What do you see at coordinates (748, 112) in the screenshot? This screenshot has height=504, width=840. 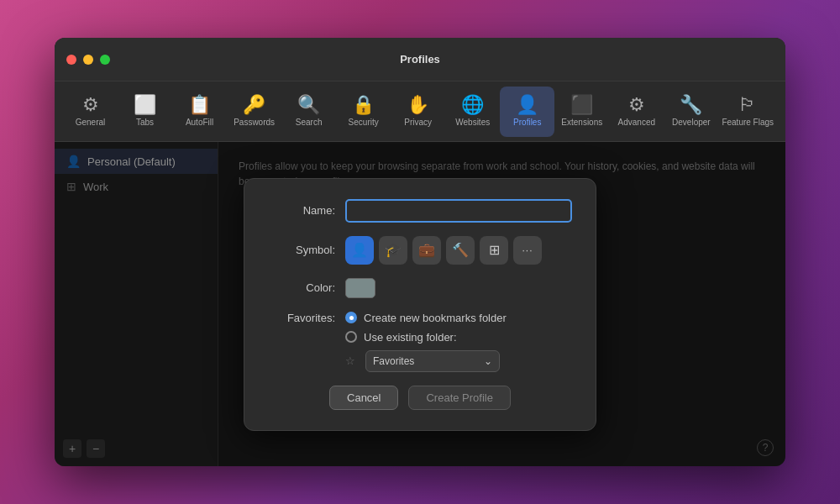 I see `toolbar-item-feature-flags: 🏳 Feature Flags` at bounding box center [748, 112].